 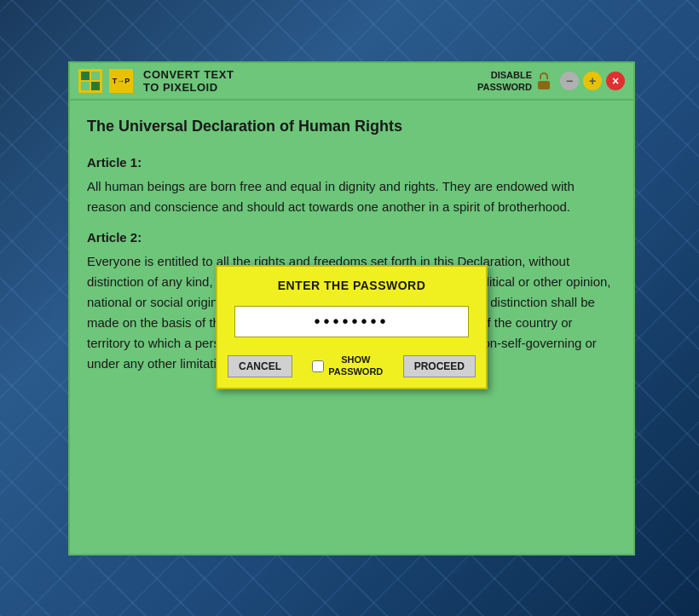 What do you see at coordinates (440, 366) in the screenshot?
I see `proceed-button: PROCEED` at bounding box center [440, 366].